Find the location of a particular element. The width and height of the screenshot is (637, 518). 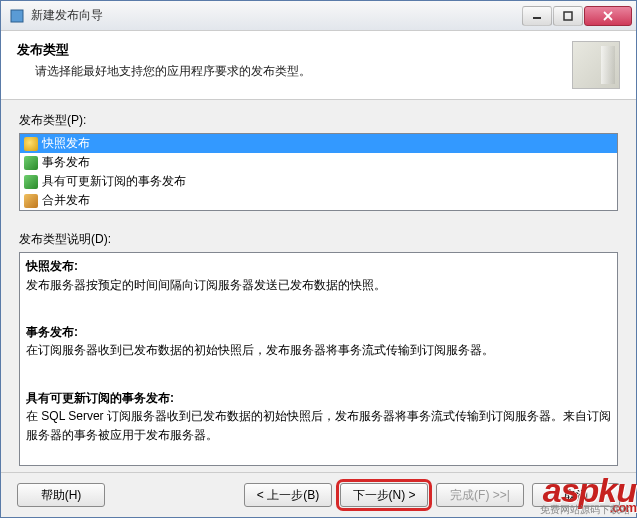

page-subtitle: 请选择能最好地支持您的应用程序要求的发布类型。 is located at coordinates (288, 72).